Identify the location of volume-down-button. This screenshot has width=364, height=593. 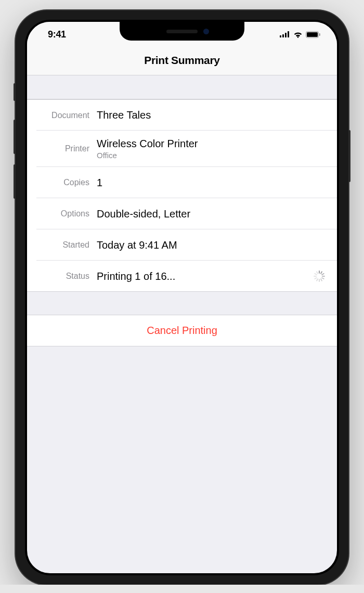
(15, 182).